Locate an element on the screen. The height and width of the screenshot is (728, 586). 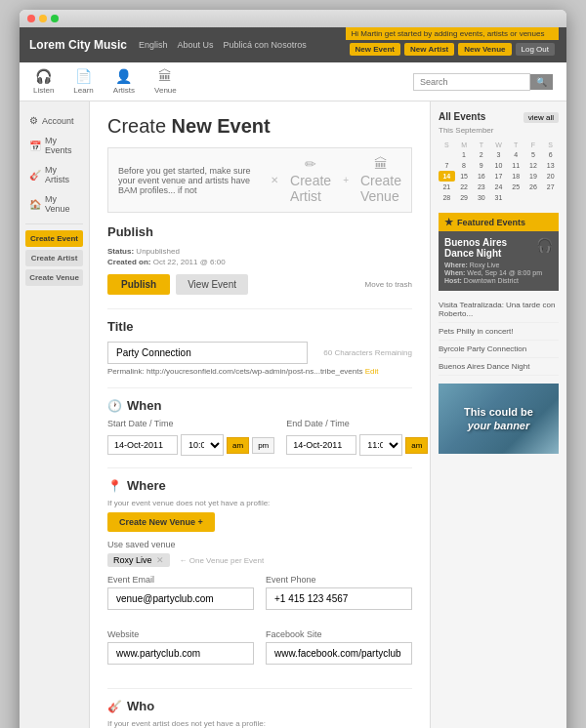
cal-day-31: 31 is located at coordinates (498, 197).